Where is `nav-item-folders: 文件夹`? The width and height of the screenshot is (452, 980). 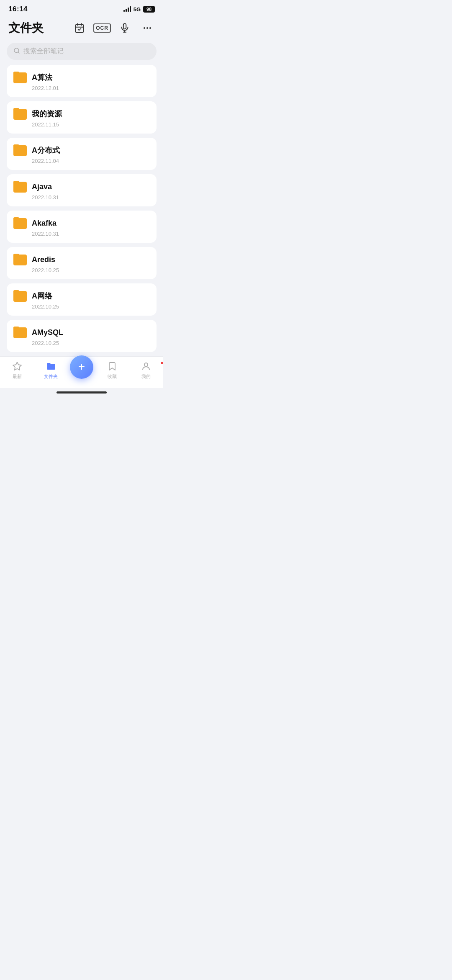 nav-item-folders: 文件夹 is located at coordinates (51, 370).